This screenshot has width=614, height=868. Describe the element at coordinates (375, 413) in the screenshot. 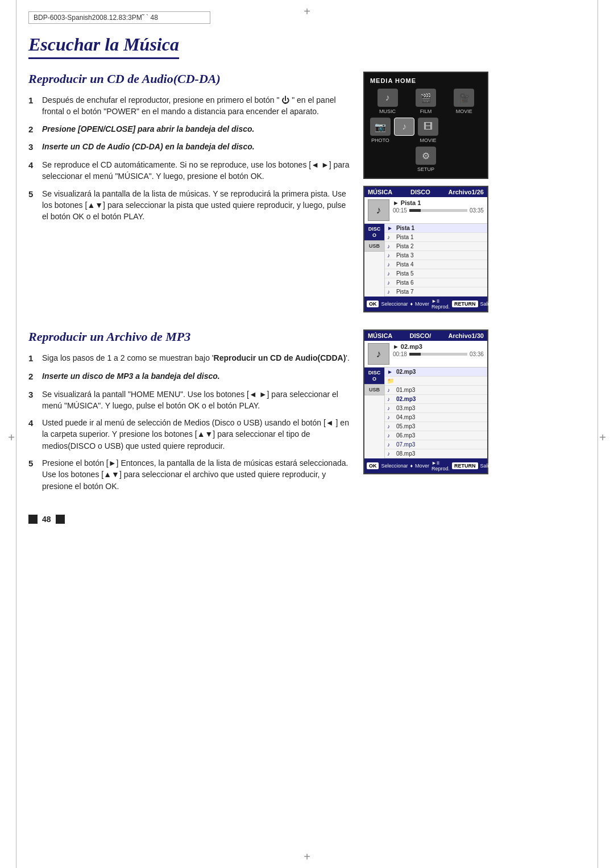

I see `music-side-tabs-2: DISC O USB` at that location.